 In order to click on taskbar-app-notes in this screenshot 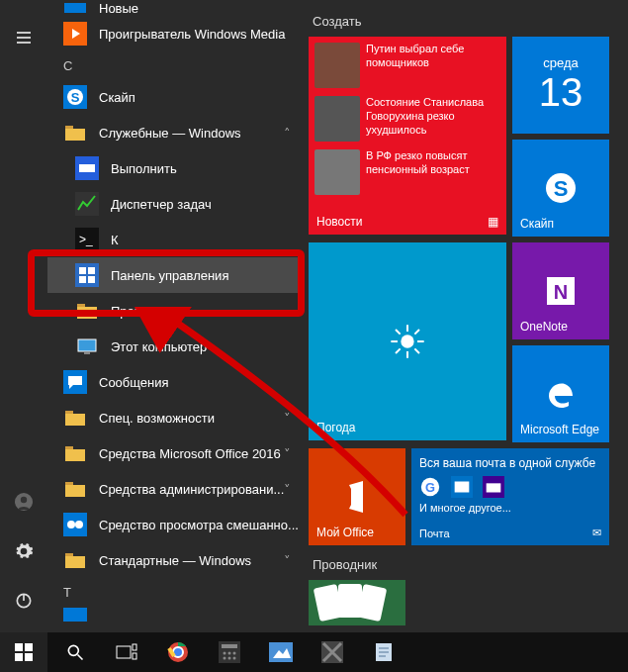, I will do `click(384, 652)`.